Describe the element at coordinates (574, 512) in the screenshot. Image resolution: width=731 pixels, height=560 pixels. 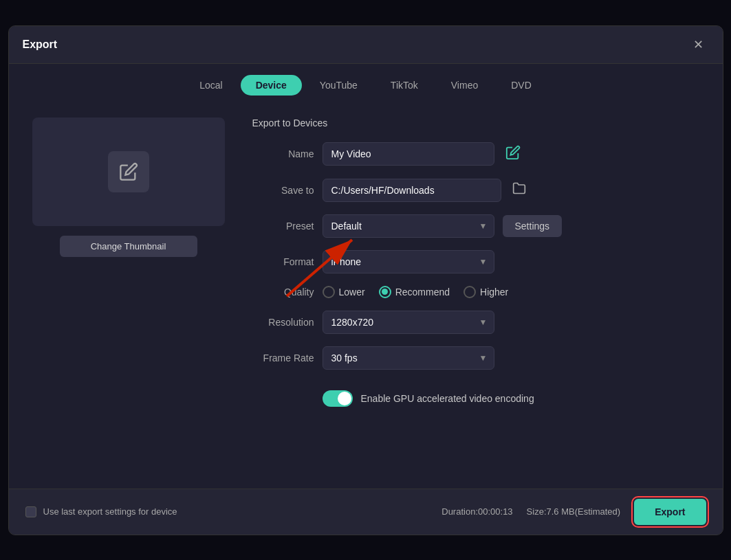
I see `footer-right: Duration:00:00:13 Size:7.6 MB(Estimated)…` at that location.